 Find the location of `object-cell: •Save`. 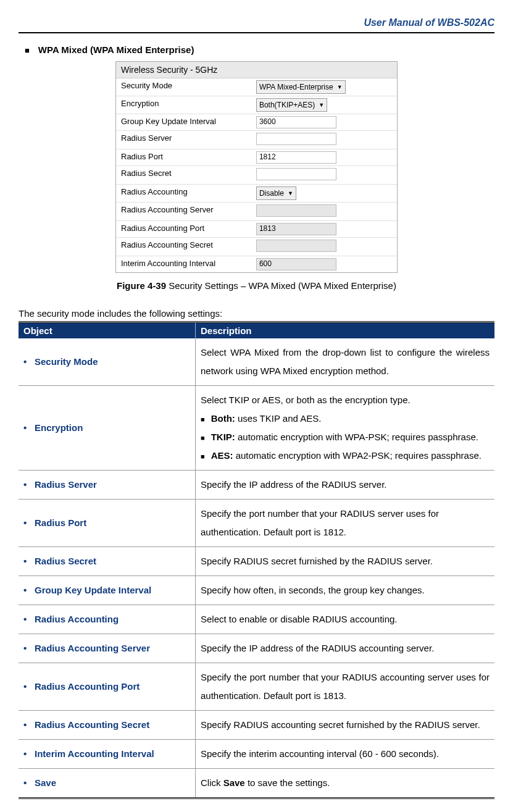

object-cell: •Save is located at coordinates (107, 784).